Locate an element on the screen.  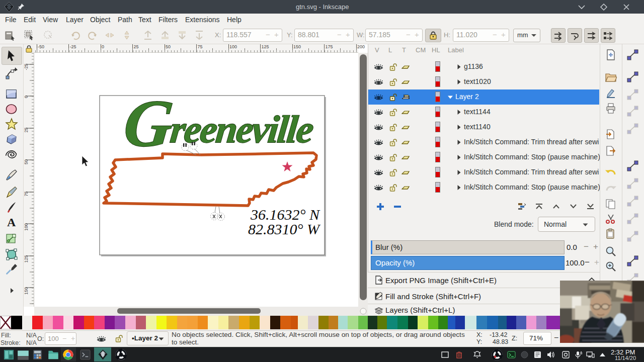
svg-text: 50 is located at coordinates (26, 162).